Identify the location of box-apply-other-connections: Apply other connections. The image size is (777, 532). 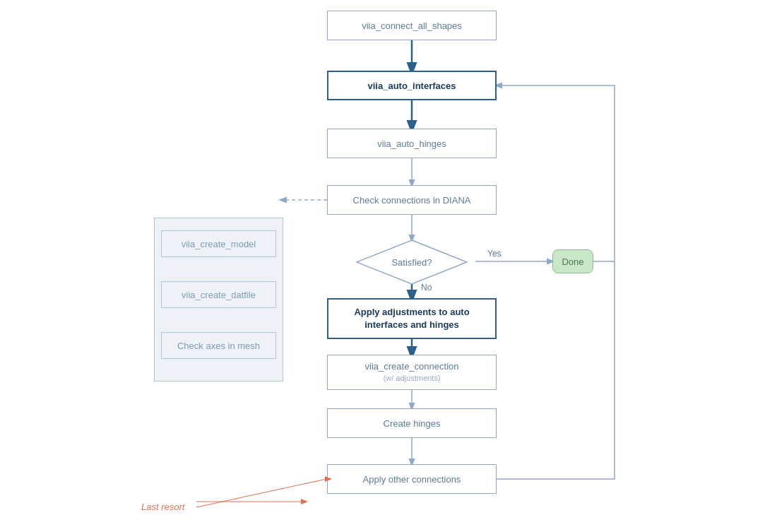
(412, 479).